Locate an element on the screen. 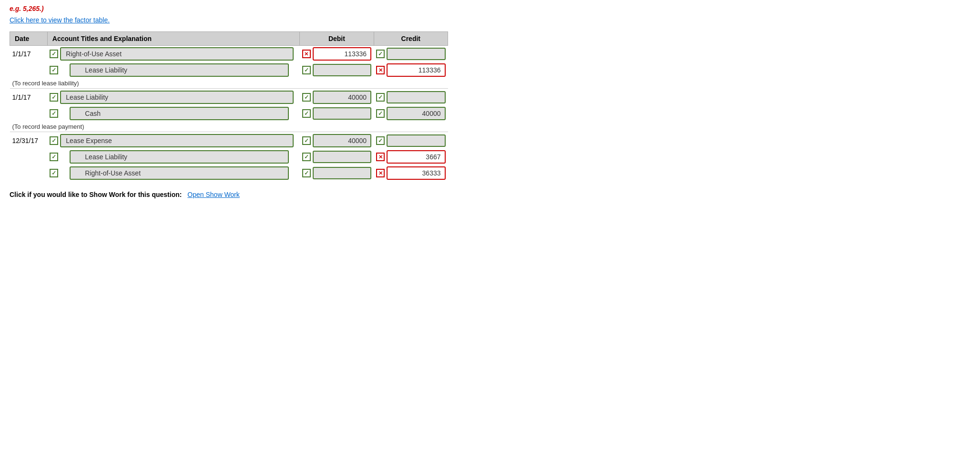 The height and width of the screenshot is (474, 980). account-field: Cash is located at coordinates (179, 113).